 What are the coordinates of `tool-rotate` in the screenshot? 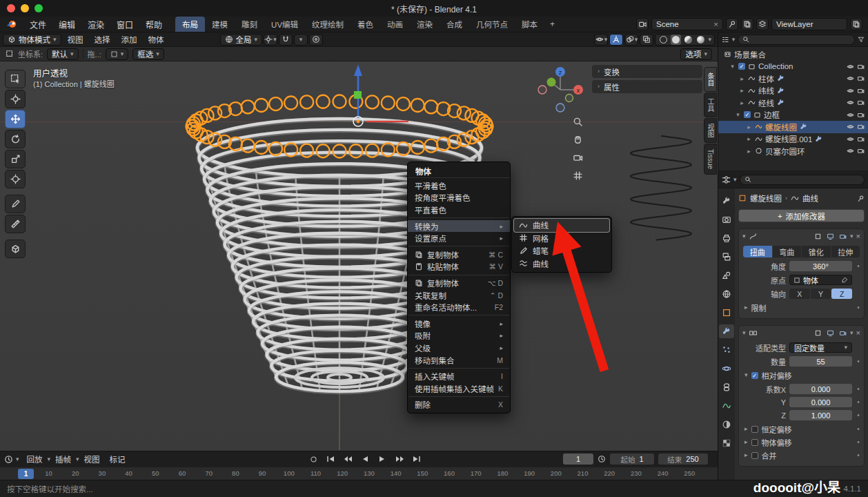 It's located at (15, 139).